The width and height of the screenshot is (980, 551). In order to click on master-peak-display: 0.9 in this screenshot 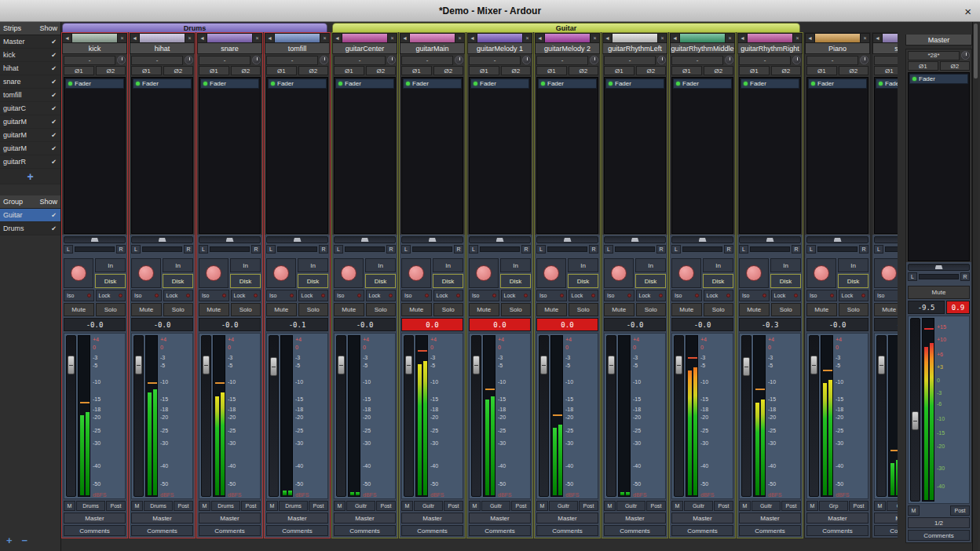, I will do `click(958, 308)`.